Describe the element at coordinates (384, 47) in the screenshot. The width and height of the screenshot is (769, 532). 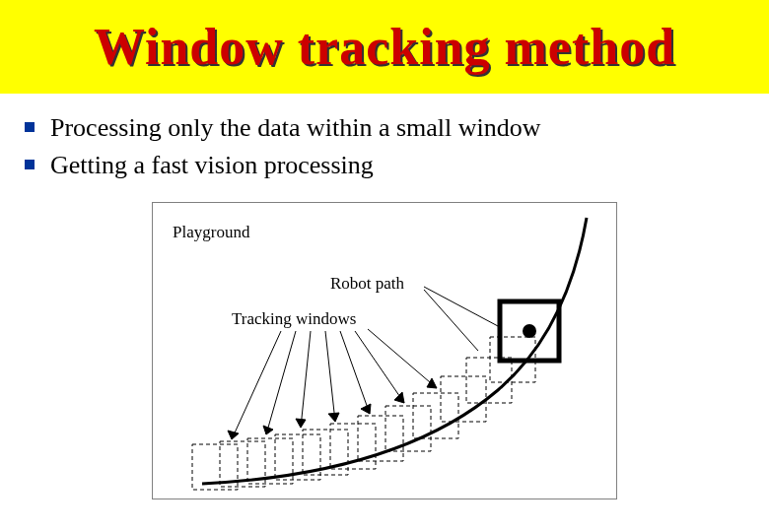
I see `slide-title: Window tracking method` at that location.